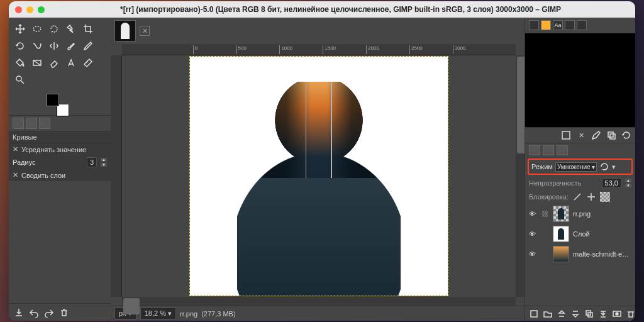 The image size is (644, 322). Describe the element at coordinates (64, 313) in the screenshot. I see `delete-icon` at that location.